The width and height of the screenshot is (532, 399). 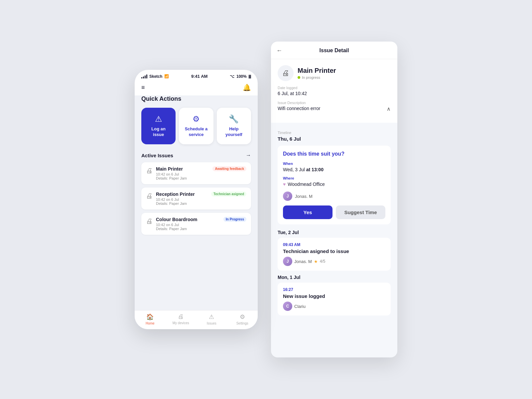 What do you see at coordinates (299, 108) in the screenshot?
I see `description-value: Wifi connection error` at bounding box center [299, 108].